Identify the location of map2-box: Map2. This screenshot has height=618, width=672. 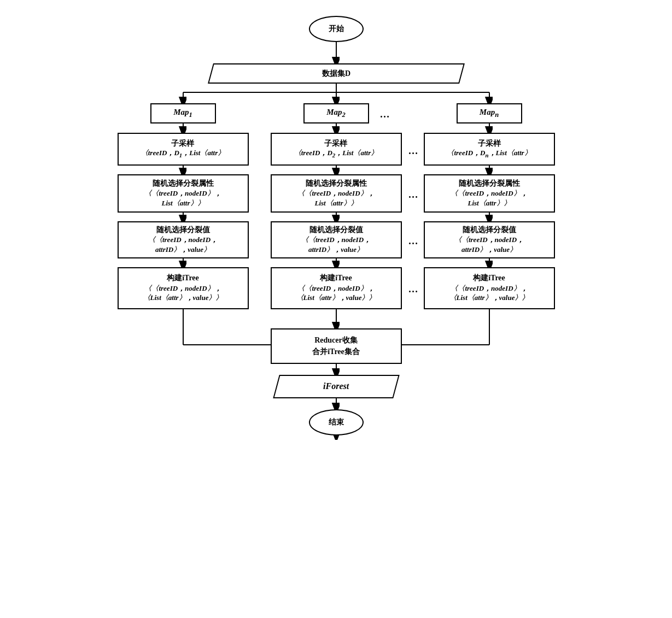
(336, 114).